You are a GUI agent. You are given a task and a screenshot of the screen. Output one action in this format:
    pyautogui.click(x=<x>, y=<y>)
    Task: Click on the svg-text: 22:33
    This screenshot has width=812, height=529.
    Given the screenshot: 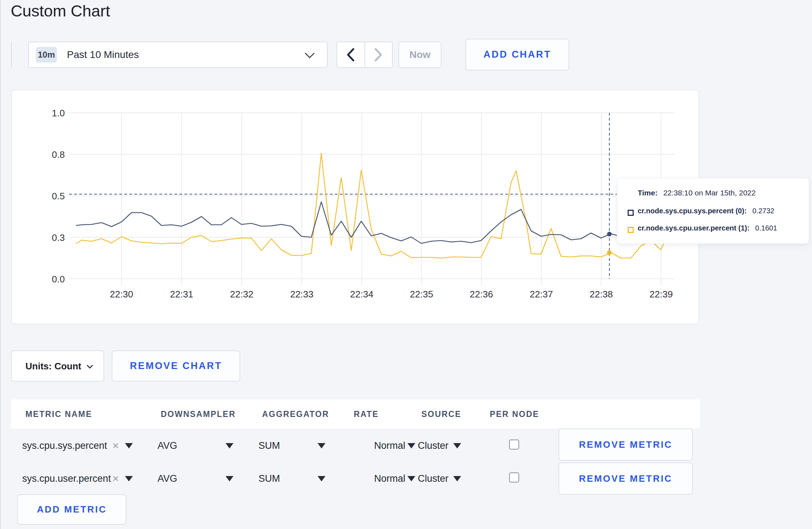 What is the action you would take?
    pyautogui.click(x=301, y=294)
    